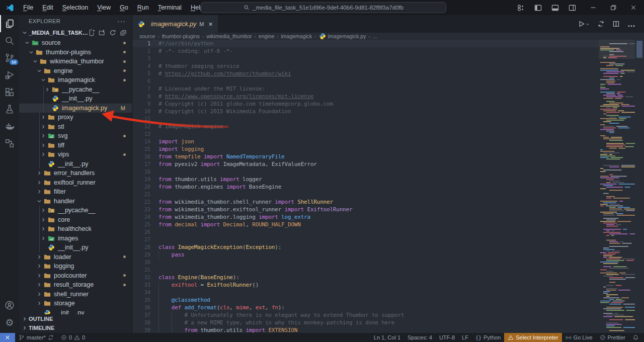 This screenshot has width=644, height=342. I want to click on prettier-status: Prettier, so click(613, 337).